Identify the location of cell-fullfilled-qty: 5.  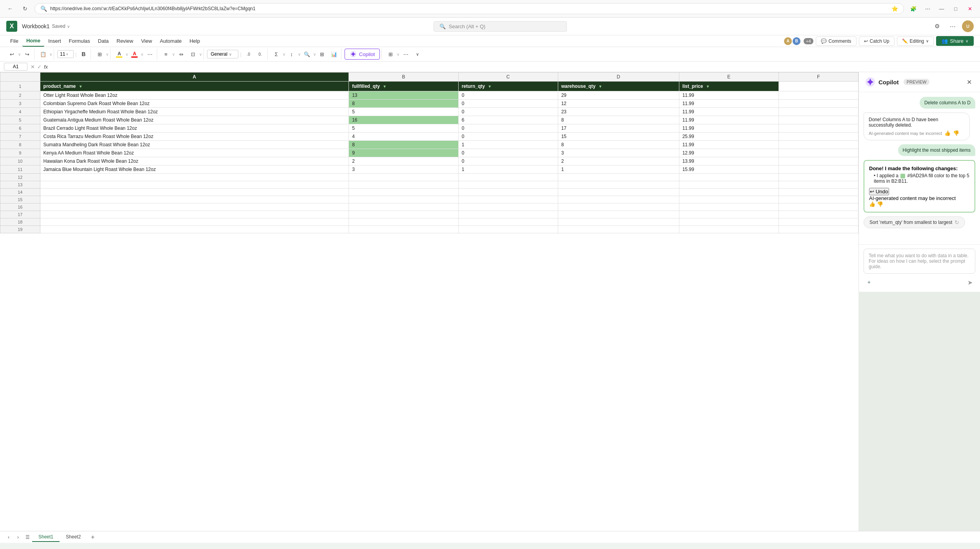
(404, 129).